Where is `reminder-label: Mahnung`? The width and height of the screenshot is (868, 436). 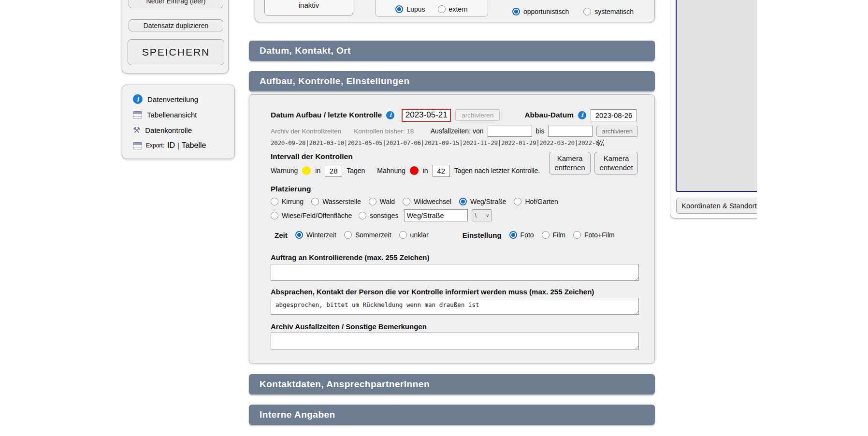
reminder-label: Mahnung is located at coordinates (391, 171).